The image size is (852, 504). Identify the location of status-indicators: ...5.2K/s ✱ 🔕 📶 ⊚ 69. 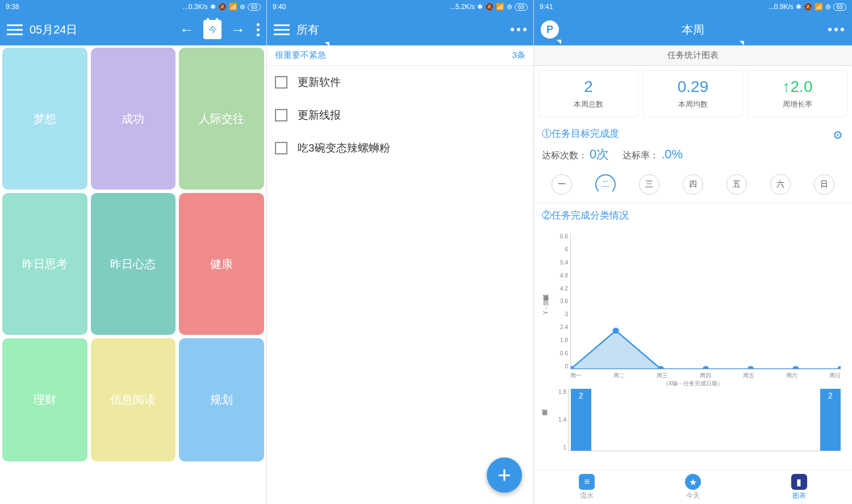
(488, 7).